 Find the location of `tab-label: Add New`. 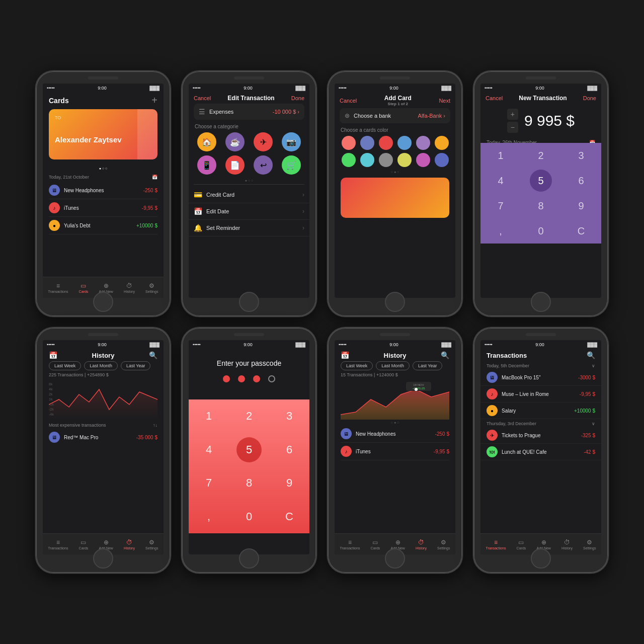

tab-label: Add New is located at coordinates (106, 548).